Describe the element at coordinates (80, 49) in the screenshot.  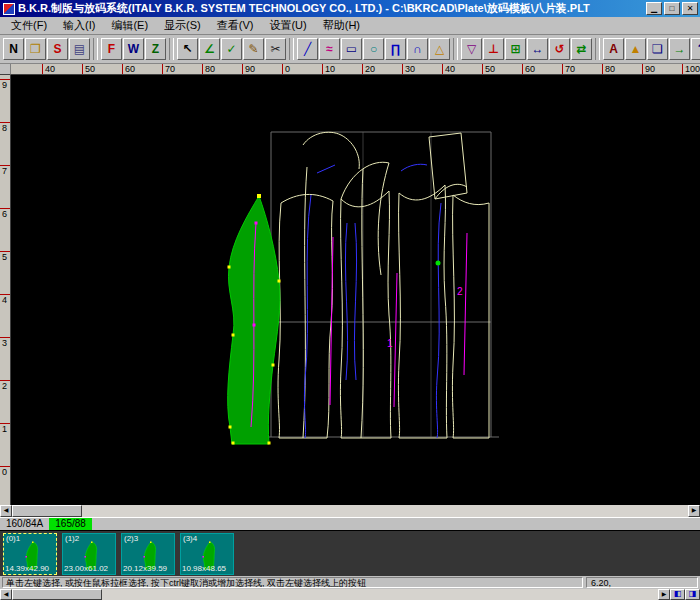
I see `print-icon: ▤` at that location.